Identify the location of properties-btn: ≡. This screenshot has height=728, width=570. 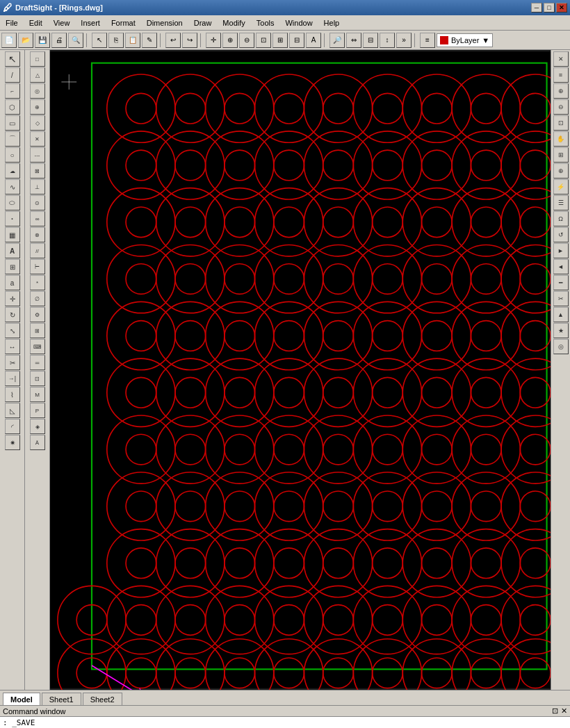
(561, 75).